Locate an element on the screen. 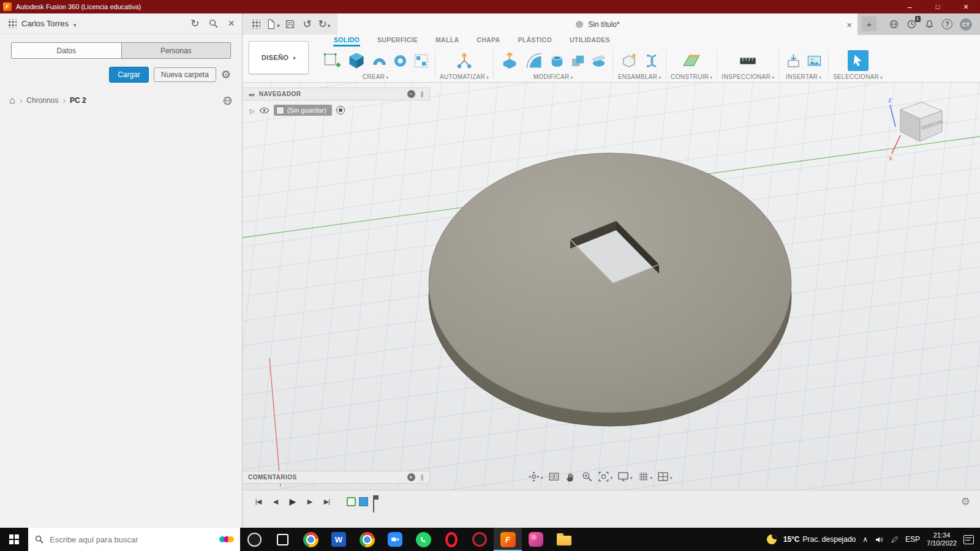  select-tool-button is located at coordinates (858, 61).